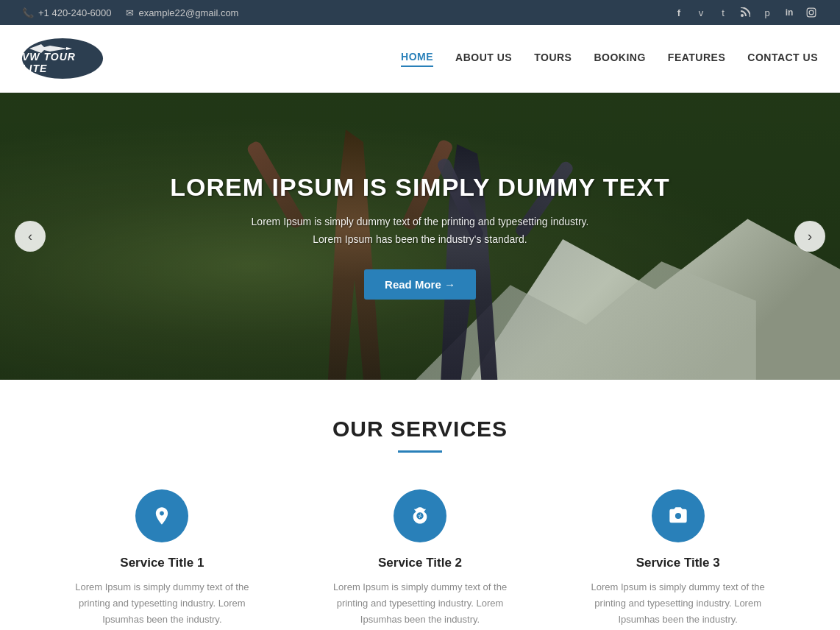 The image size is (840, 630). Describe the element at coordinates (63, 59) in the screenshot. I see `logo: VW TOUR LITE` at that location.